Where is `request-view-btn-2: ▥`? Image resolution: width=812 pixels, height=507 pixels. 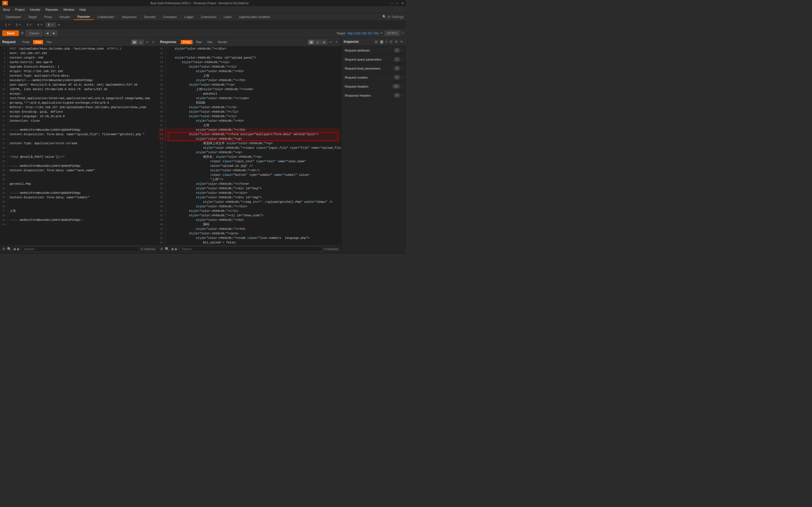 request-view-btn-2: ▥ is located at coordinates (141, 42).